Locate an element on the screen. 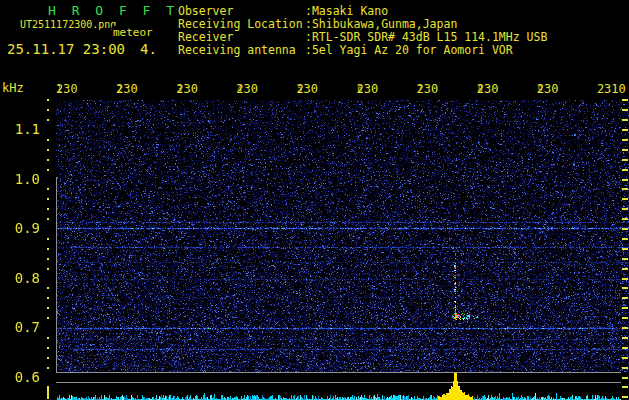 This screenshot has width=629, height=400. datetime-label: 25.11.17 23:00 is located at coordinates (66, 49).